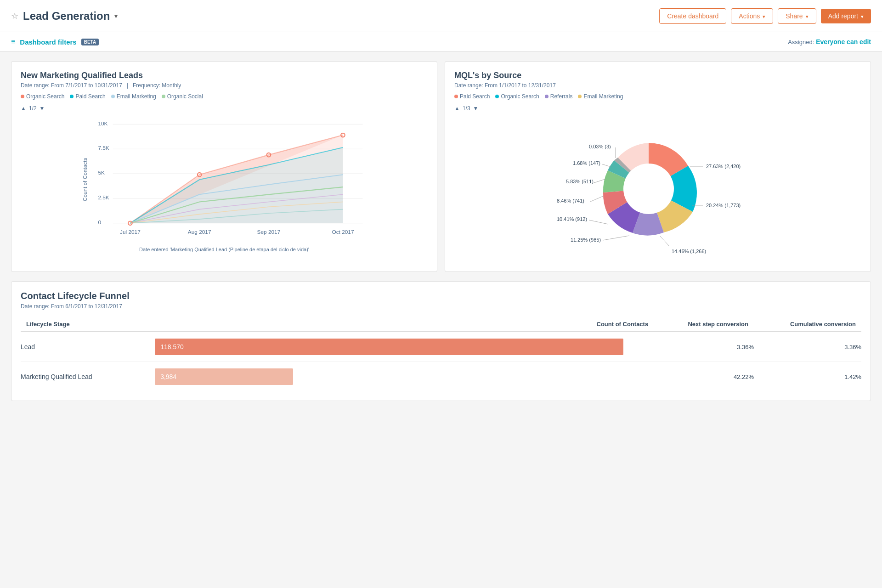  Describe the element at coordinates (401, 377) in the screenshot. I see `bar-wrapper: 3,984` at that location.